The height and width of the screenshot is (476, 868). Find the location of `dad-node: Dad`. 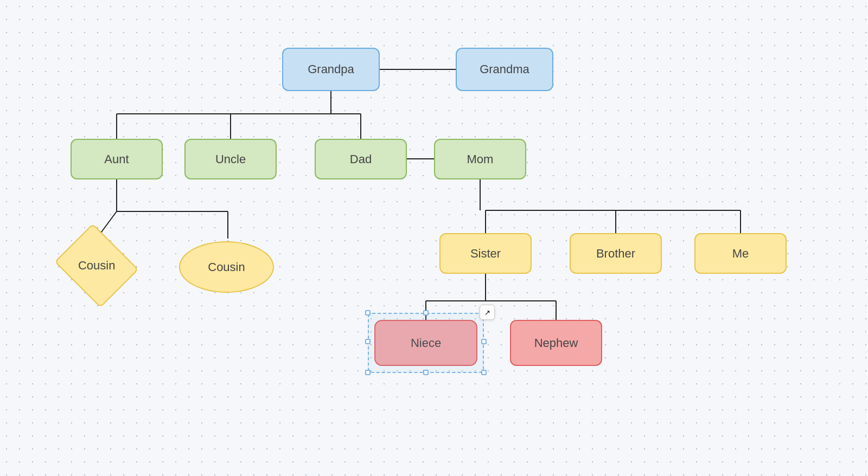

dad-node: Dad is located at coordinates (361, 159).